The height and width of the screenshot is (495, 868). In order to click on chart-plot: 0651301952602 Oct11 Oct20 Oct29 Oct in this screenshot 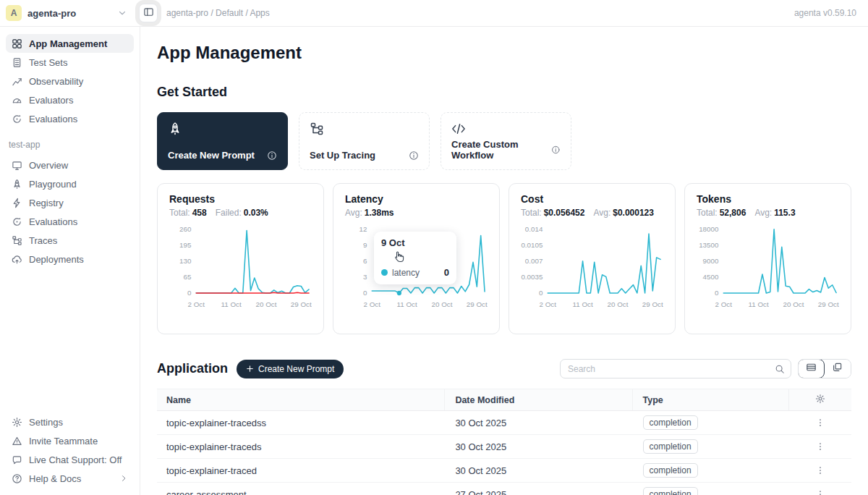, I will do `click(240, 268)`.